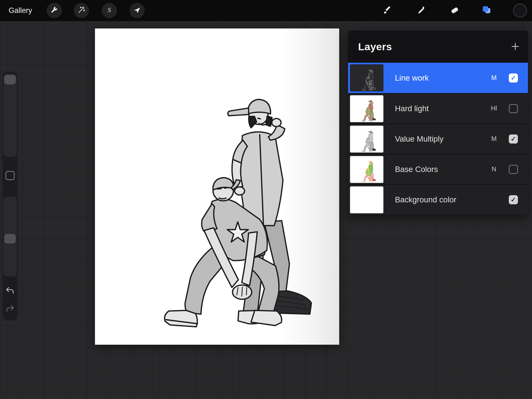  What do you see at coordinates (520, 11) in the screenshot?
I see `color-swatch-button` at bounding box center [520, 11].